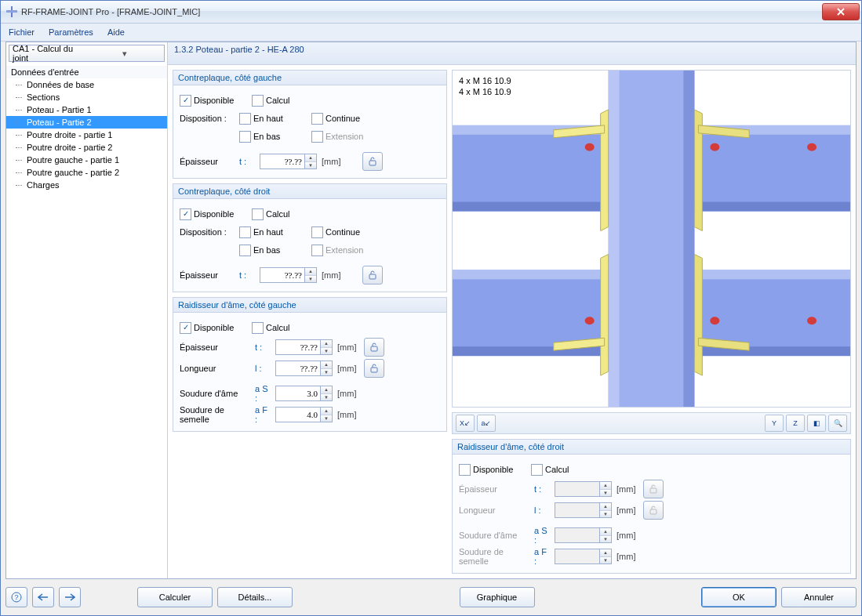  What do you see at coordinates (86, 160) in the screenshot?
I see `tree-node: Poutre gauche - partie 1` at bounding box center [86, 160].